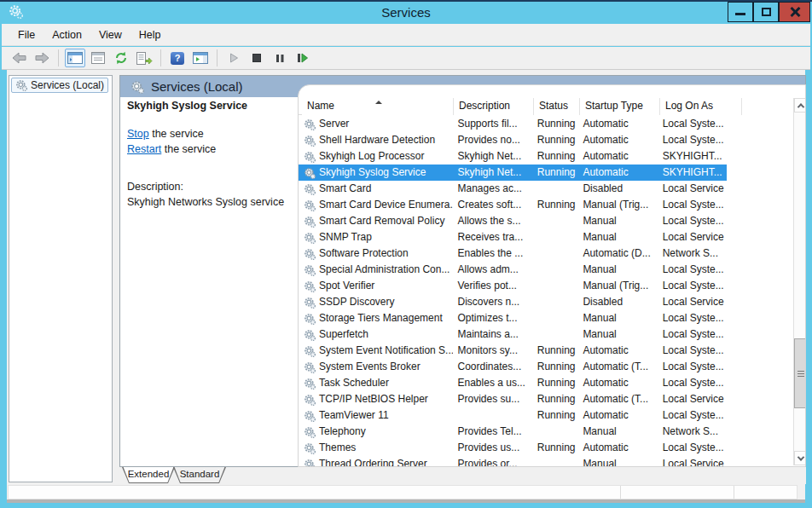  What do you see at coordinates (513, 157) in the screenshot?
I see `table-row: Skyhigh Log Processor Skyhigh Net... Run…` at bounding box center [513, 157].